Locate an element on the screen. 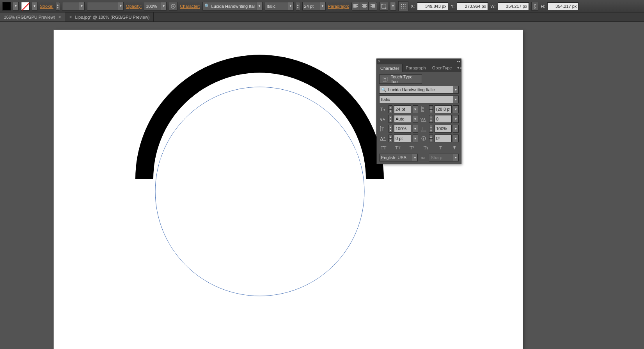 This screenshot has height=349, width=644. constrain-proportions-button is located at coordinates (535, 6).